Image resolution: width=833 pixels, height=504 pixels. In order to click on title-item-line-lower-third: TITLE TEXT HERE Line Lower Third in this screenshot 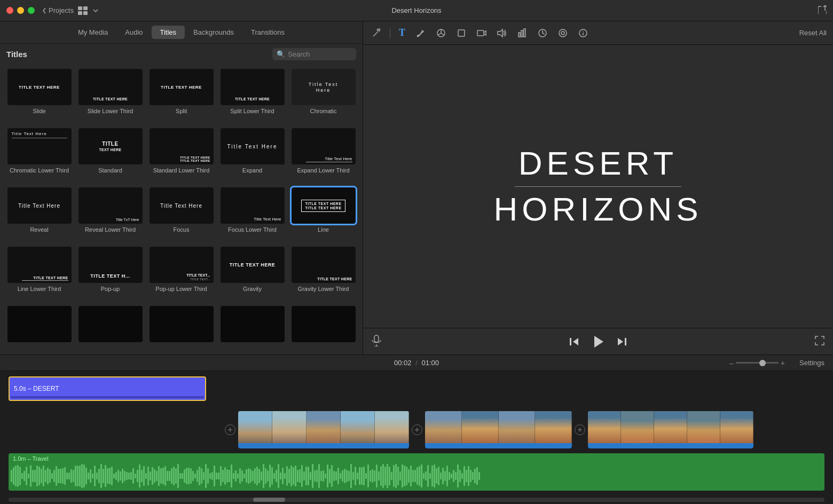, I will do `click(40, 273)`.